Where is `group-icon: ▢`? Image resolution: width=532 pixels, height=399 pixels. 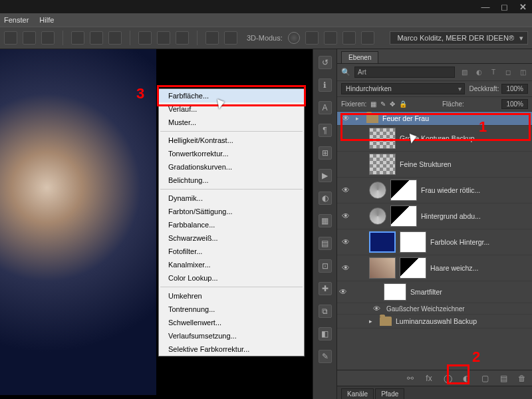
group-icon: ▢ is located at coordinates (485, 378).